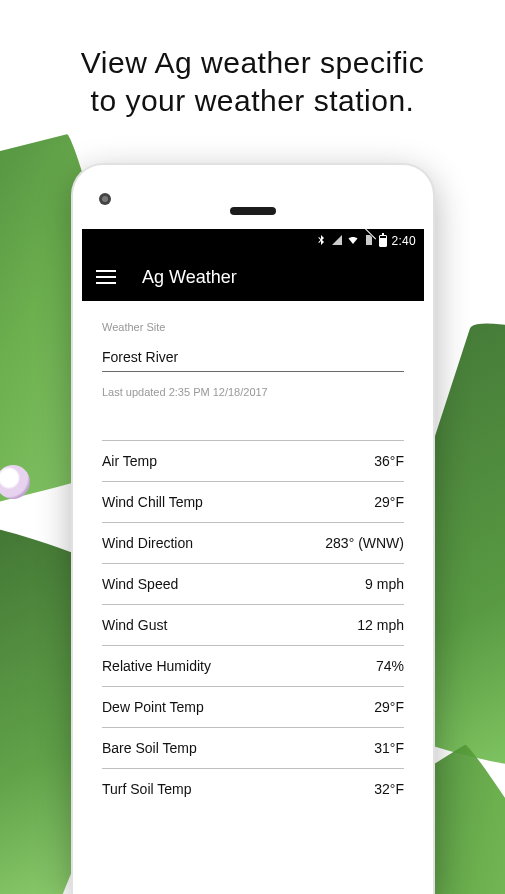 The image size is (505, 894). Describe the element at coordinates (152, 502) in the screenshot. I see `weather-row-label: Wind Chill Temp` at that location.